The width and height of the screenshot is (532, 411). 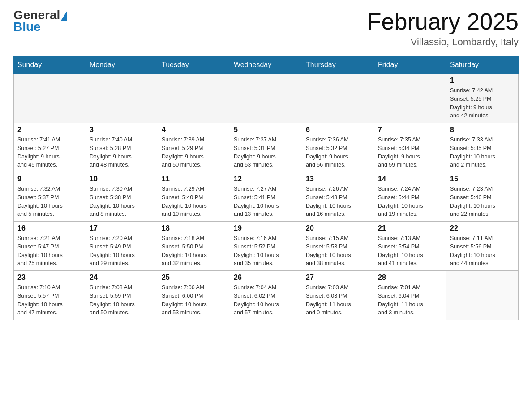 I want to click on day-number: 5, so click(x=266, y=130).